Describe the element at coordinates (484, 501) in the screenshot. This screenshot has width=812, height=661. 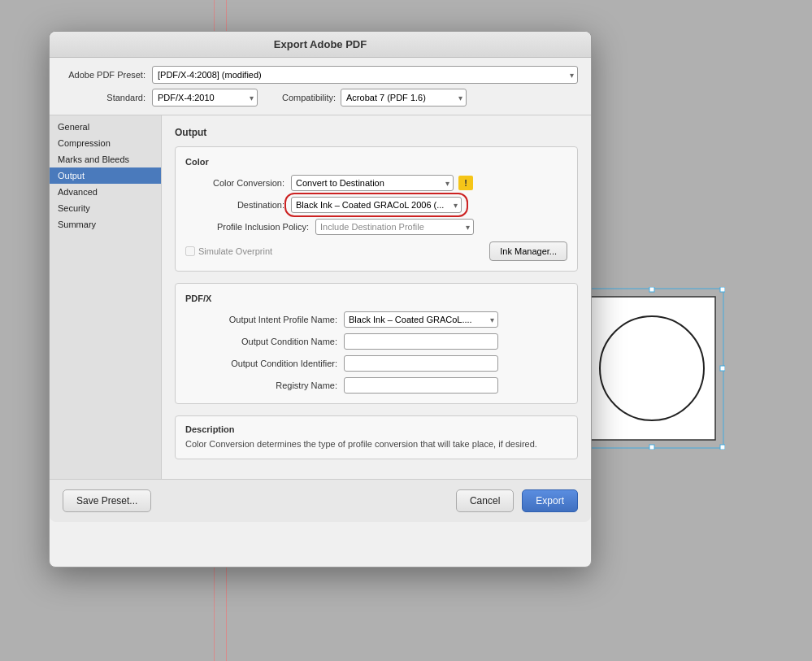
I see `cancel-button: Cancel` at that location.